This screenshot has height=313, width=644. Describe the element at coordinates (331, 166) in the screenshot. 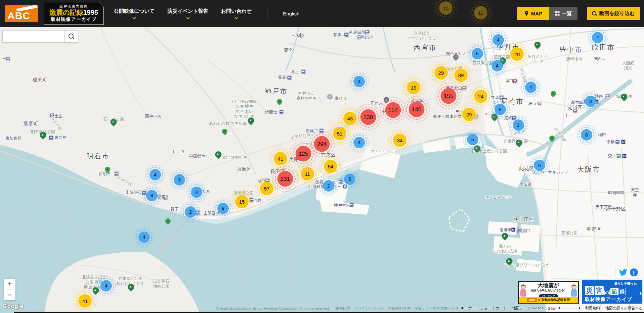

I see `video-cluster-marker: 54` at that location.